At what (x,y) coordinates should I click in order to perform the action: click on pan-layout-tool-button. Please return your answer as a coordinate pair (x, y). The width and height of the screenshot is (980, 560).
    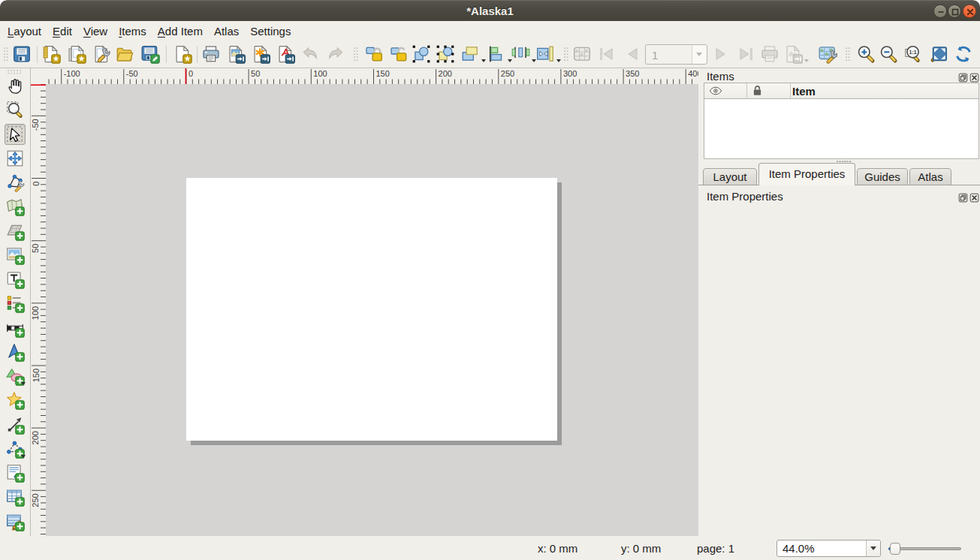
    Looking at the image, I should click on (15, 86).